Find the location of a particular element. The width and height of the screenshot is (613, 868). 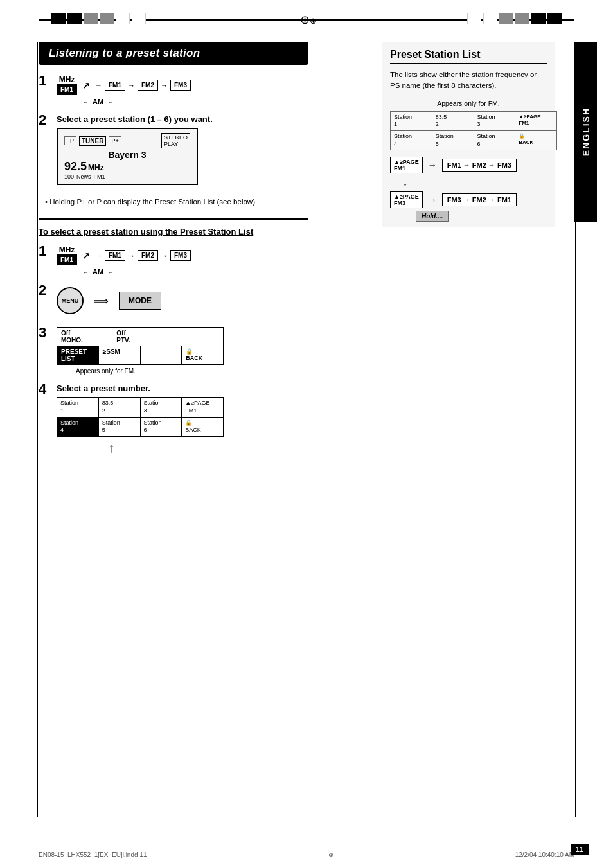

s-cell-1: Station1 is located at coordinates (411, 121).